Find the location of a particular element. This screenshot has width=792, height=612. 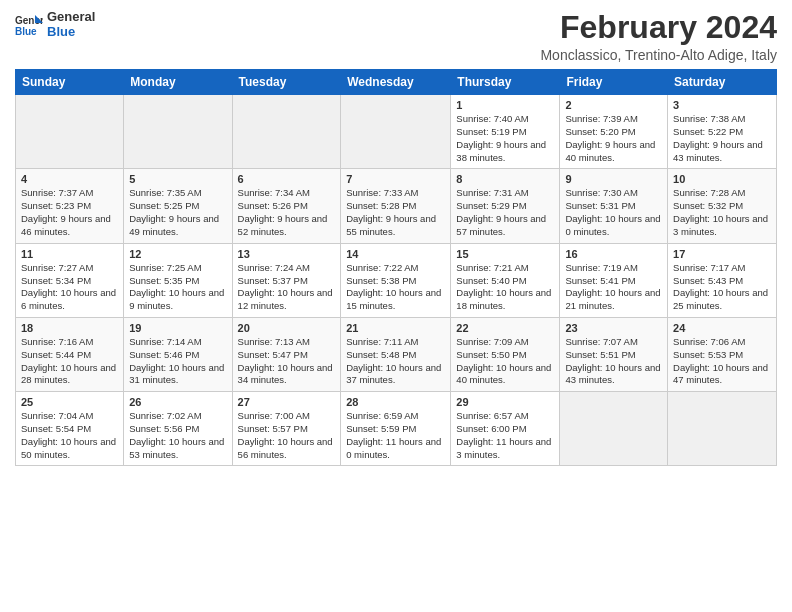

calendar-cell: 22Sunrise: 7:09 AM Sunset: 5:50 PM Dayli… is located at coordinates (506, 354).